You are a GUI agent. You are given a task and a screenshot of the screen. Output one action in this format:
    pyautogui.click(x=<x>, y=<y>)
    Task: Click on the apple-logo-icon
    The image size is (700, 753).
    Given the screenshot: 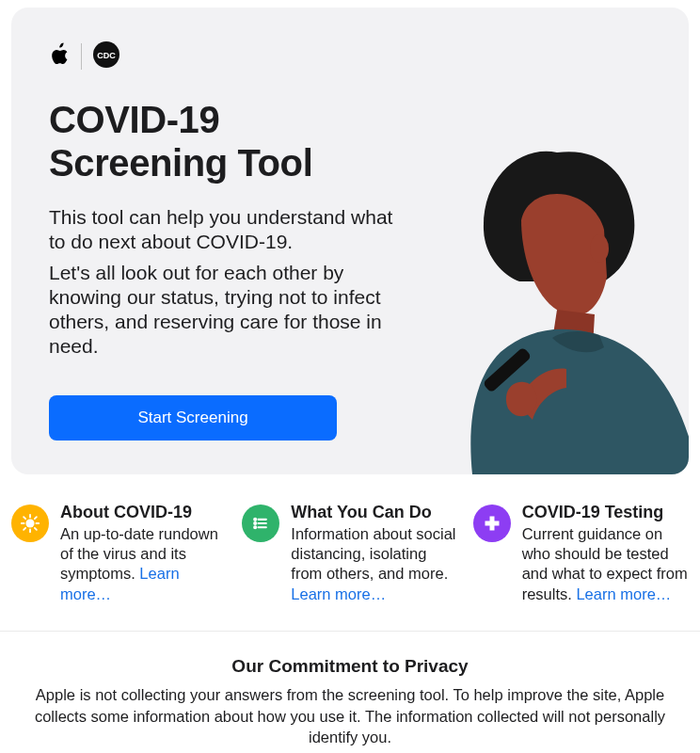 What is the action you would take?
    pyautogui.click(x=59, y=56)
    